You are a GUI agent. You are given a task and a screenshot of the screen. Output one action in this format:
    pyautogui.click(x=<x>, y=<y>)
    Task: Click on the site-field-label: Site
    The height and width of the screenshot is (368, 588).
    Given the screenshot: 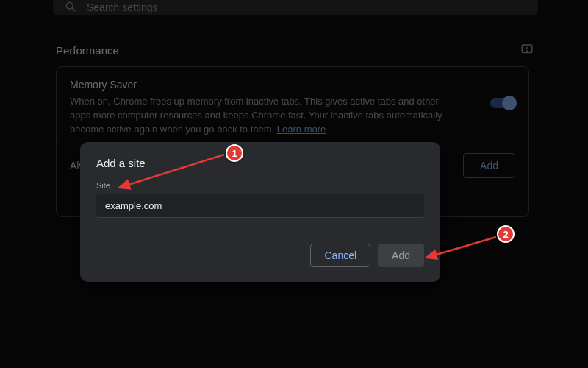 What is the action you would take?
    pyautogui.click(x=260, y=185)
    